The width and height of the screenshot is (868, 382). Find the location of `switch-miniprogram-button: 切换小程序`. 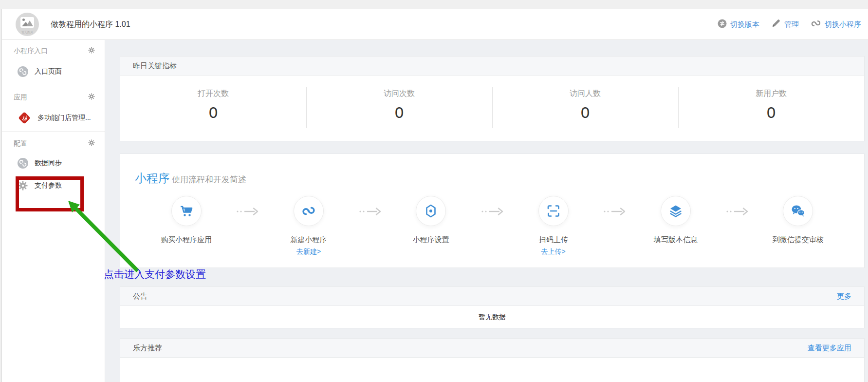

switch-miniprogram-button: 切换小程序 is located at coordinates (836, 24).